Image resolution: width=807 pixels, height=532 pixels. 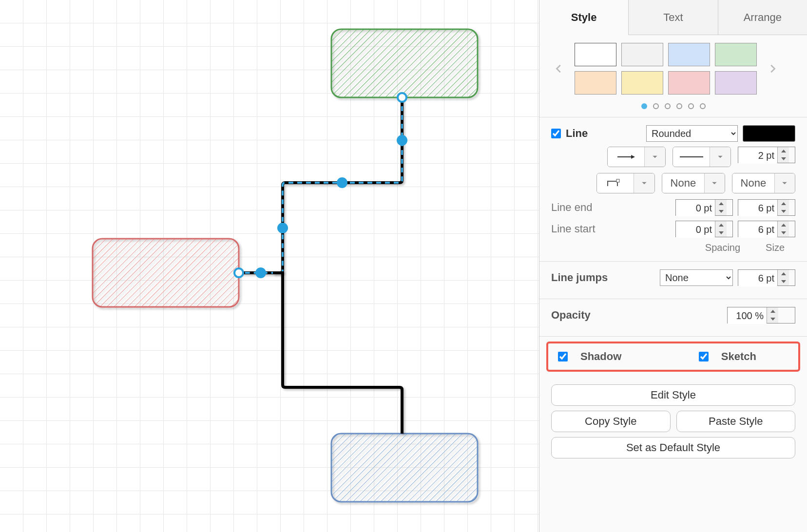 I want to click on line-section: Line Rounded, so click(x=673, y=190).